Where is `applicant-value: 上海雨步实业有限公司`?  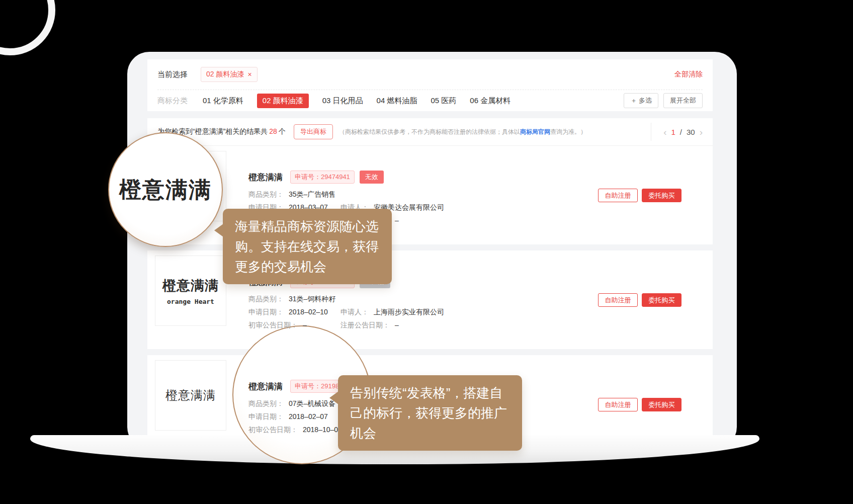 applicant-value: 上海雨步实业有限公司 is located at coordinates (409, 312).